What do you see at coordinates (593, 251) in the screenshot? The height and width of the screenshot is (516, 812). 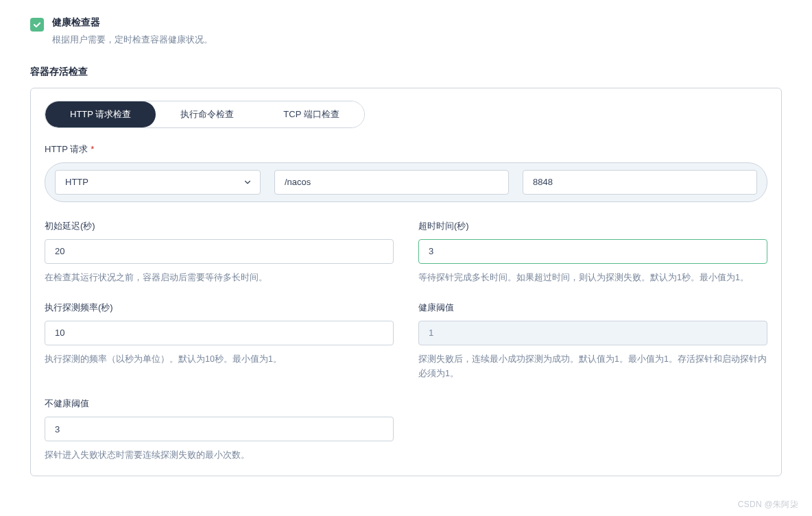 I see `timeout-input` at bounding box center [593, 251].